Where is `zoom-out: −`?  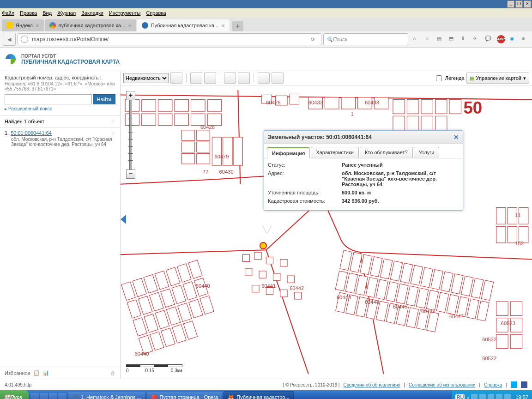 zoom-out: − is located at coordinates (131, 174).